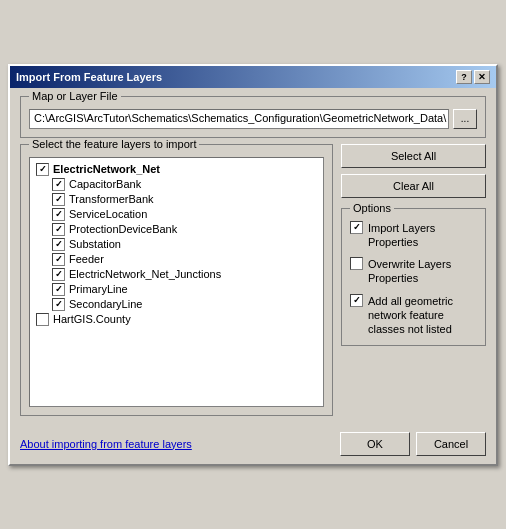 Image resolution: width=506 pixels, height=529 pixels. Describe the element at coordinates (42, 170) in the screenshot. I see `checkbox-electricnetwork-net` at that location.